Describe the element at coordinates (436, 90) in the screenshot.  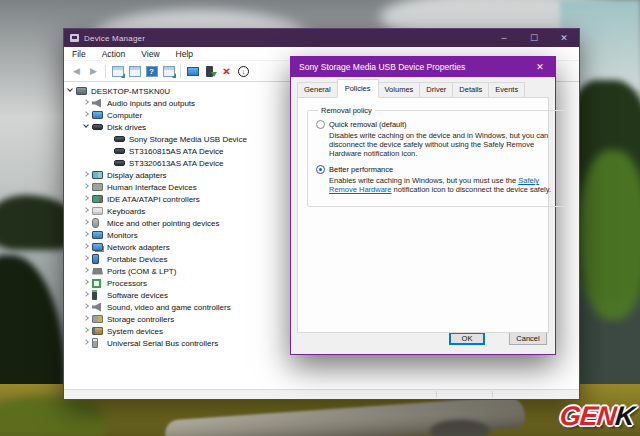
I see `tab-driver: Driver` at that location.